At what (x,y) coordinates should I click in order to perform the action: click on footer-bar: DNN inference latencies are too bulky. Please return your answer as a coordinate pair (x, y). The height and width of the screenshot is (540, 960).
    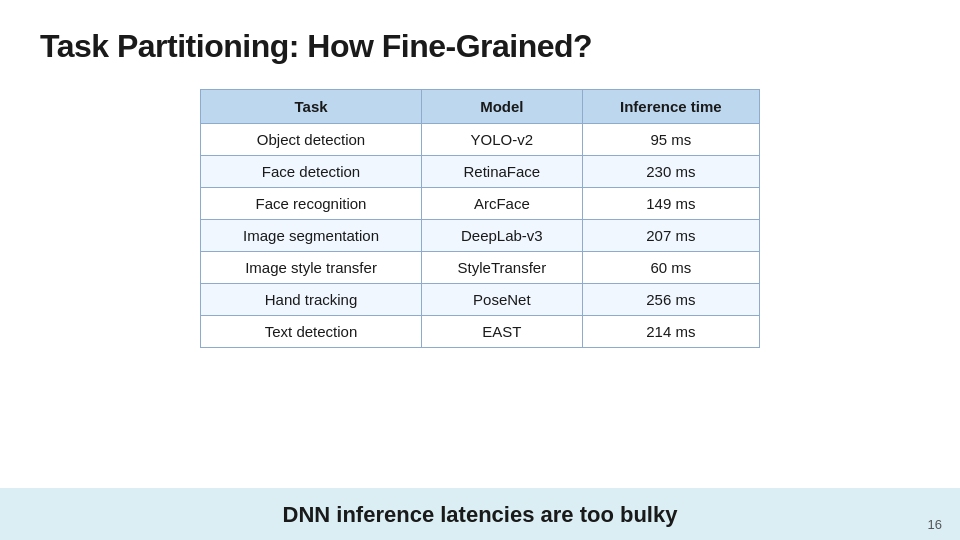
    Looking at the image, I should click on (480, 514).